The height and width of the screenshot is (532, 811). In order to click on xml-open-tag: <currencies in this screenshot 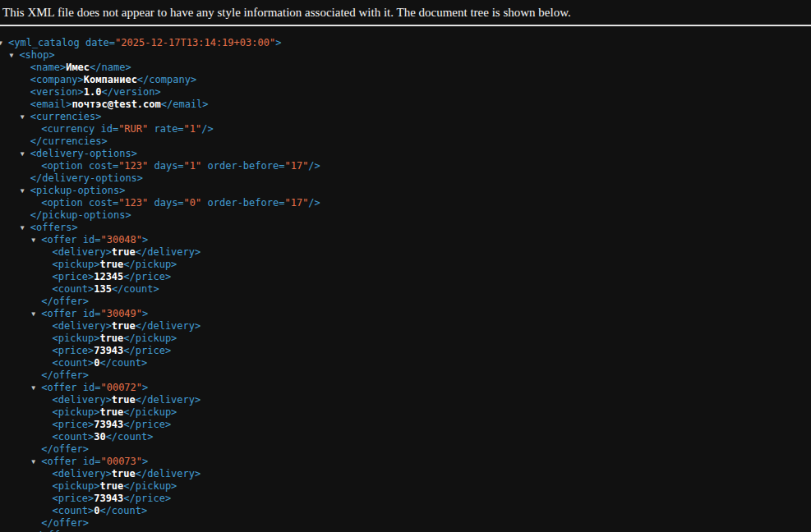, I will do `click(62, 117)`.